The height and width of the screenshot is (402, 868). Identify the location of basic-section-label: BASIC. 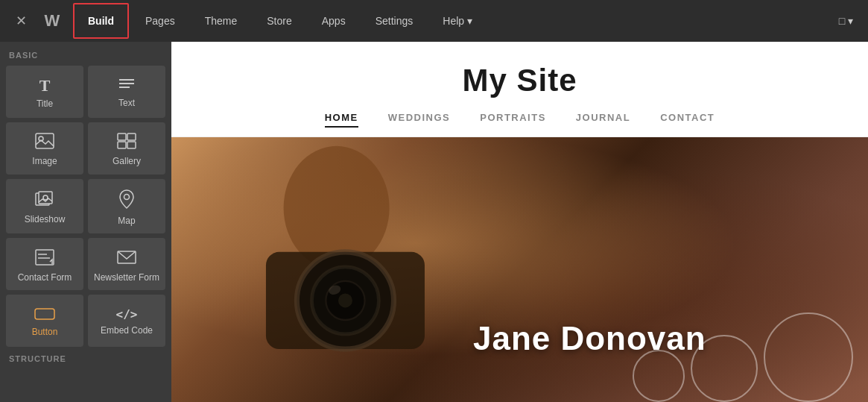
(86, 55).